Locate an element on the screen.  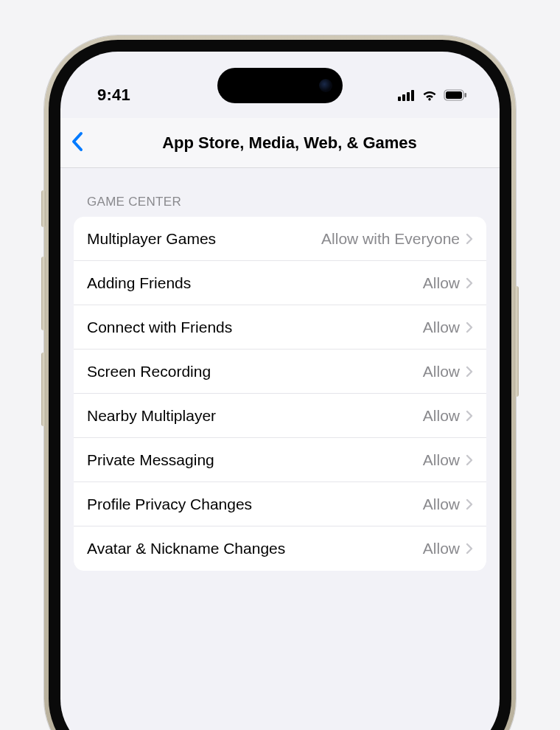
row-label: Connect with Friends is located at coordinates (159, 327).